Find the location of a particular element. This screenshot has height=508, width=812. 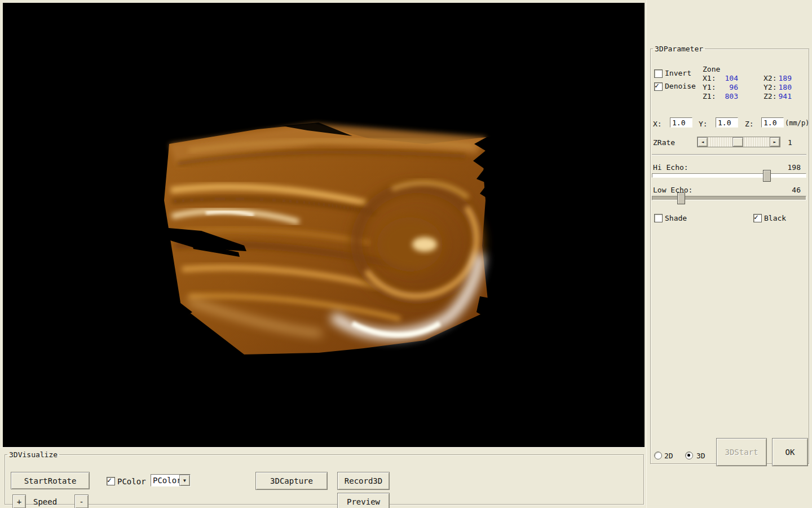

black-checkbox: ✓ is located at coordinates (758, 218).